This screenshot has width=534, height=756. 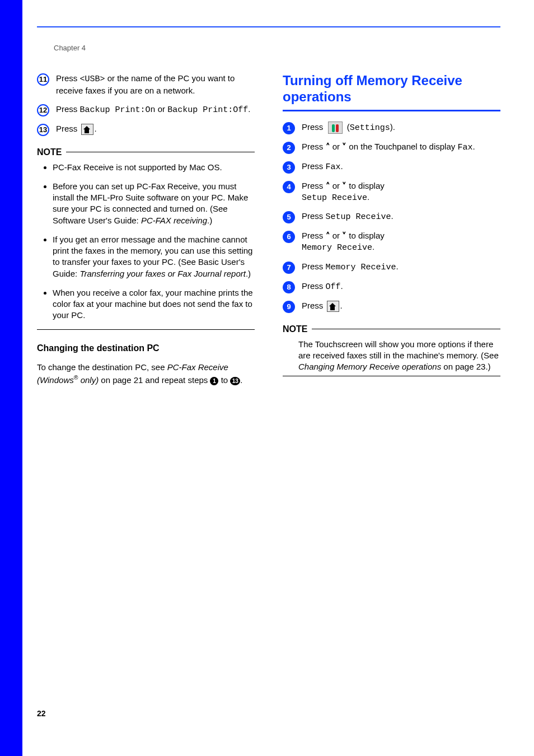 I want to click on step-text: to display, so click(x=366, y=235).